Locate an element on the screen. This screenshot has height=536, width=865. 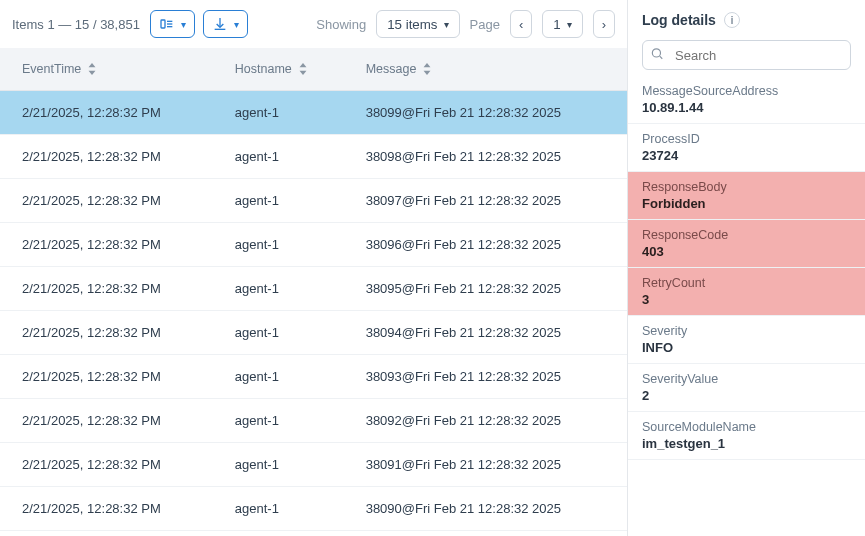
download-button: ▾ is located at coordinates (226, 24).